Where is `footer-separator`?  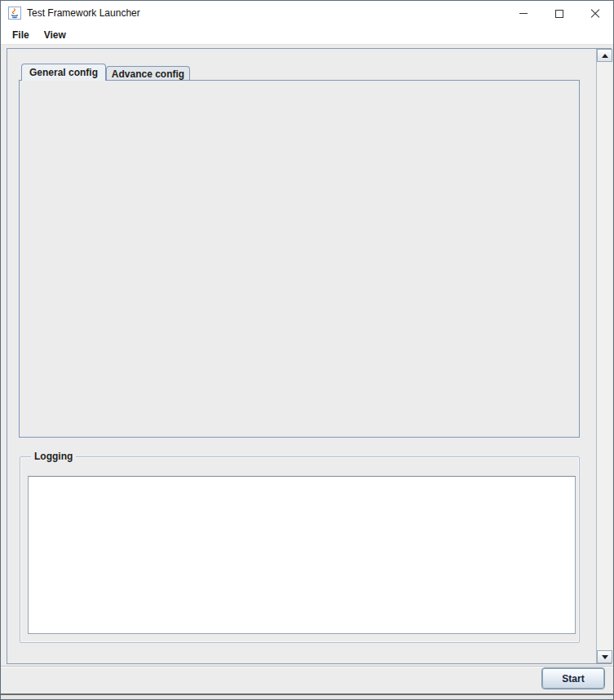 footer-separator is located at coordinates (307, 667).